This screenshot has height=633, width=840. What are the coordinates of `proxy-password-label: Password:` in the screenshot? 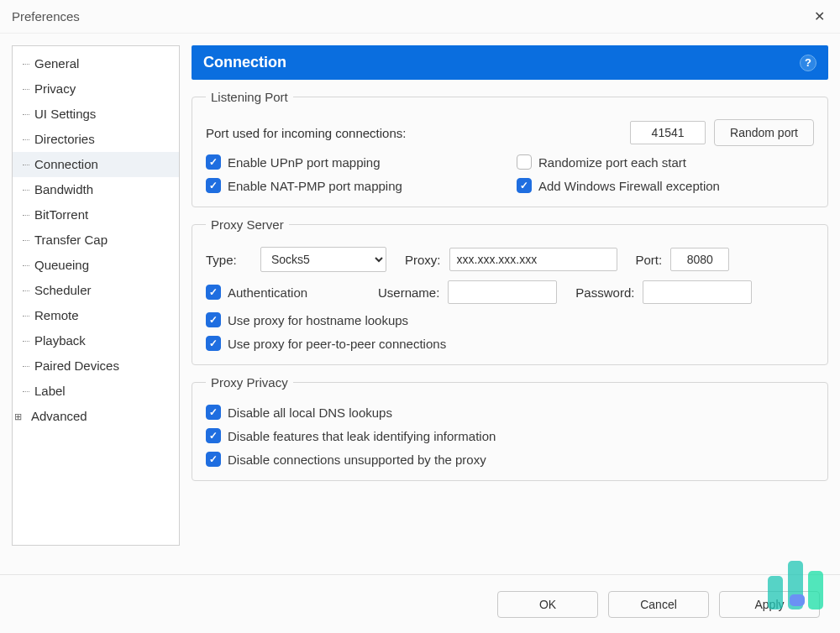 It's located at (605, 292).